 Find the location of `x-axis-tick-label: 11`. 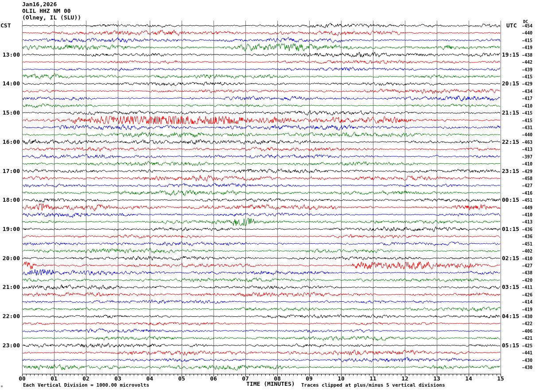

x-axis-tick-label: 11 is located at coordinates (373, 379).